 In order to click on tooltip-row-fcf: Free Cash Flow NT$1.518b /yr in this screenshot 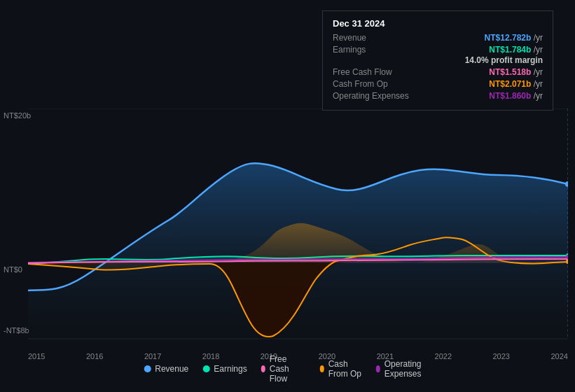, I will do `click(438, 72)`.